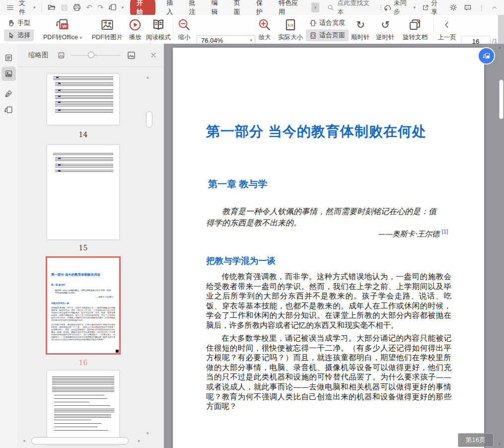  I want to click on print-button, so click(77, 7).